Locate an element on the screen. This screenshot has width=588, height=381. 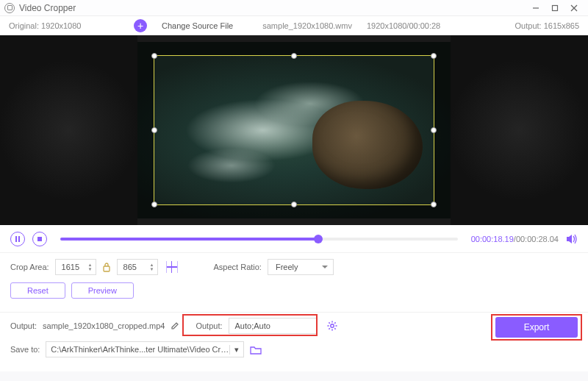
crop-handle-bc is located at coordinates (294, 204).